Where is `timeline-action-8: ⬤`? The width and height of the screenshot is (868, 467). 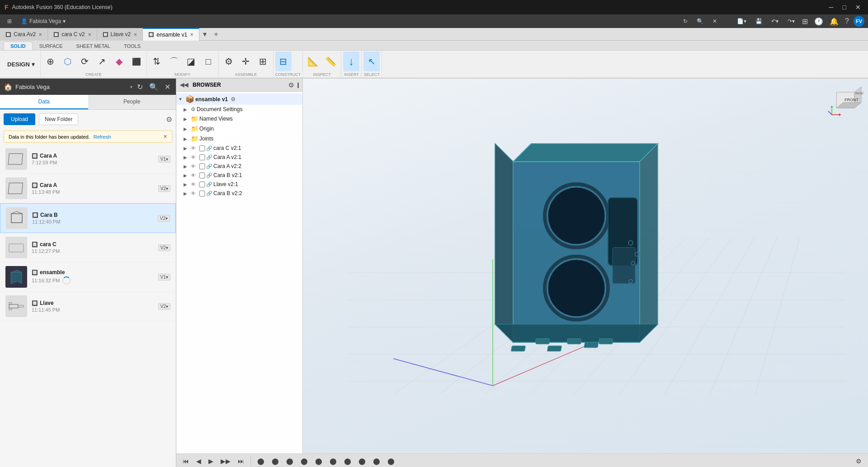
timeline-action-8: ⬤ is located at coordinates (362, 461).